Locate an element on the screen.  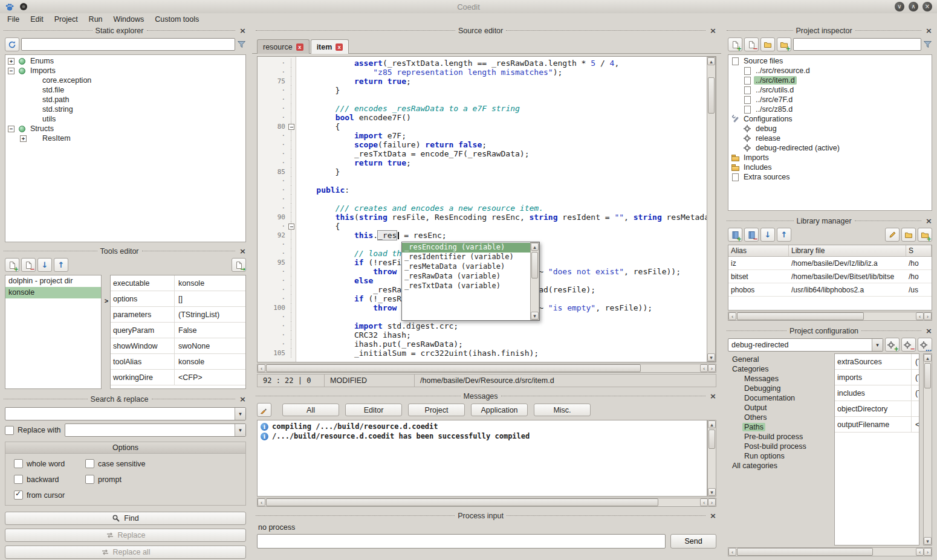
property-value: <CFP> is located at coordinates (210, 377).